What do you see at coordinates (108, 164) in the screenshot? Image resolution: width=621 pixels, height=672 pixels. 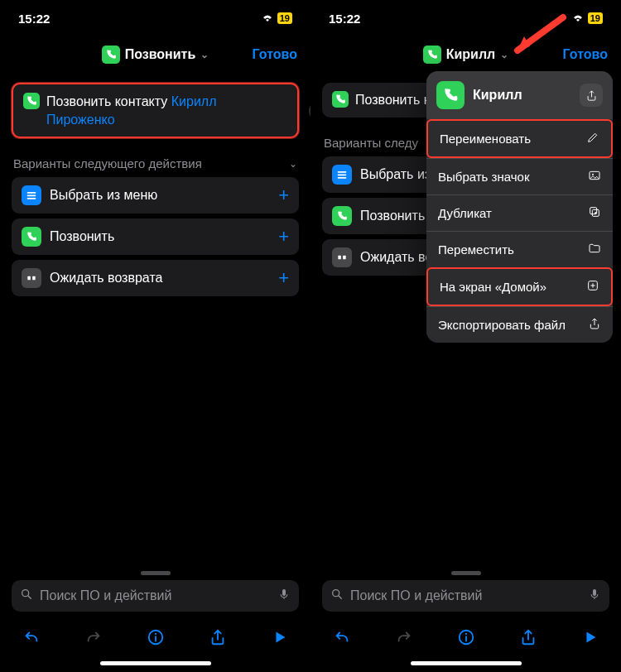 I see `next-action-label: Варианты следующего действия` at bounding box center [108, 164].